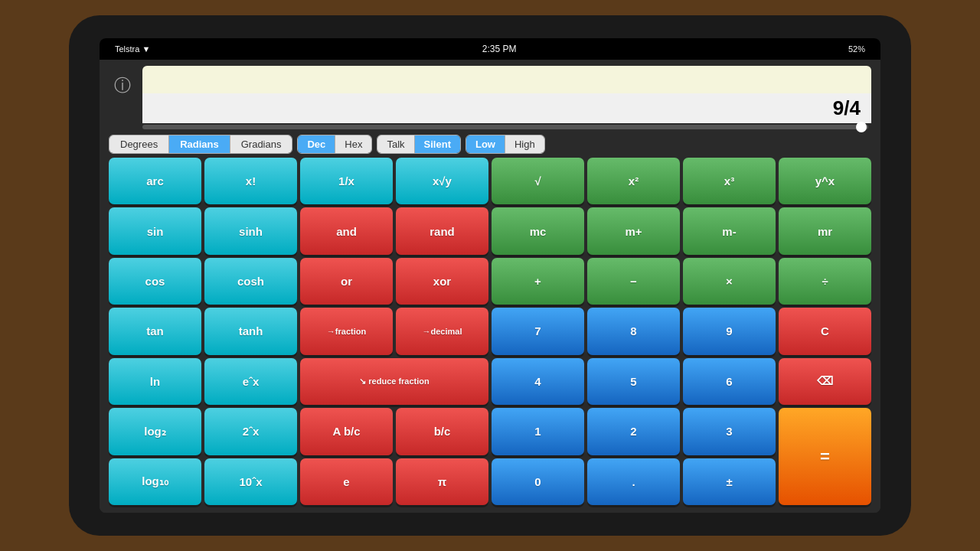 This screenshot has height=551, width=980. Describe the element at coordinates (507, 127) in the screenshot. I see `display-slider-row` at that location.